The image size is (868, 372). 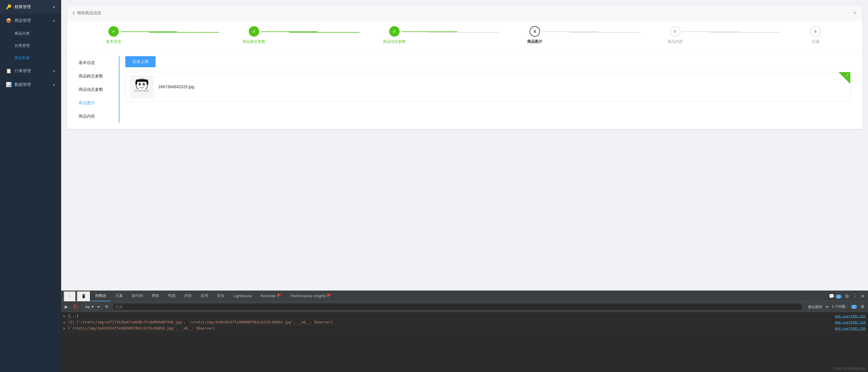 What do you see at coordinates (465, 342) in the screenshot?
I see `console-output: ▶ {...} Add.vue?4381:162 ▶ (2) ['/static…` at bounding box center [465, 342].